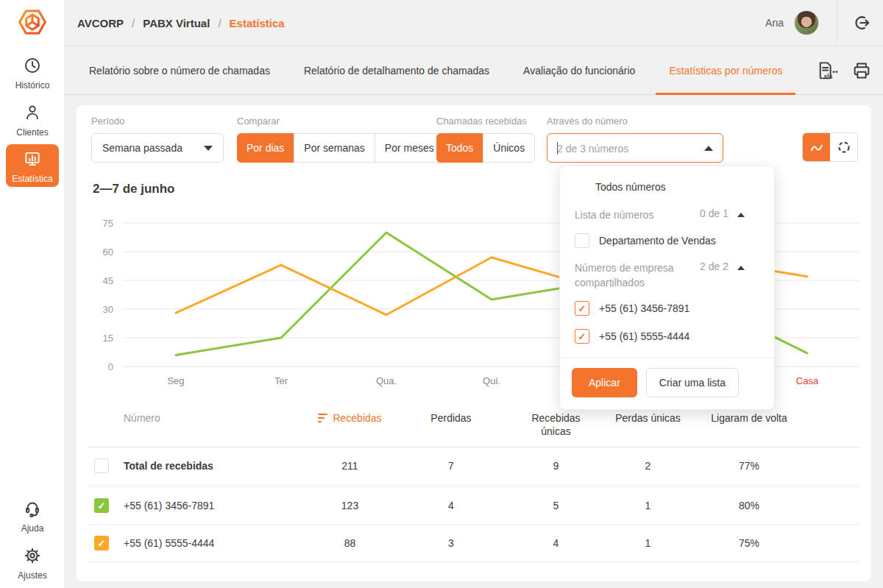  Describe the element at coordinates (806, 23) in the screenshot. I see `user-avatar` at that location.